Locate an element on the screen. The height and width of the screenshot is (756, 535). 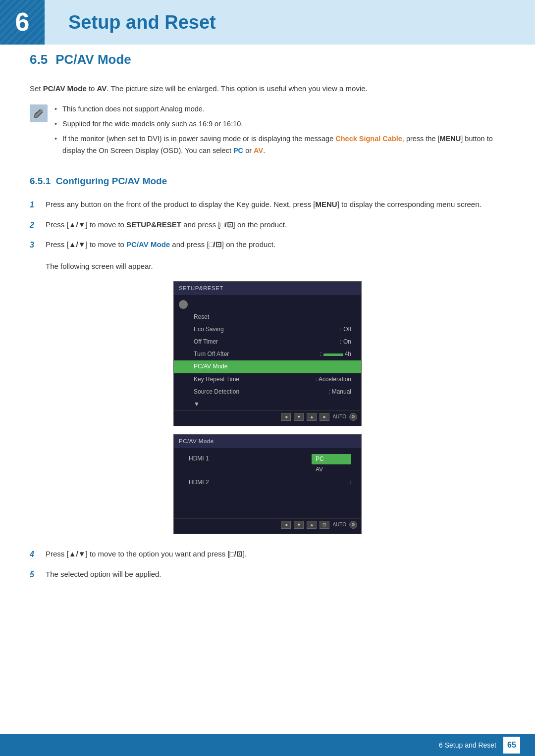
subsection-heading: 6.5.1 Configuring PC/AV Mode is located at coordinates (268, 181).